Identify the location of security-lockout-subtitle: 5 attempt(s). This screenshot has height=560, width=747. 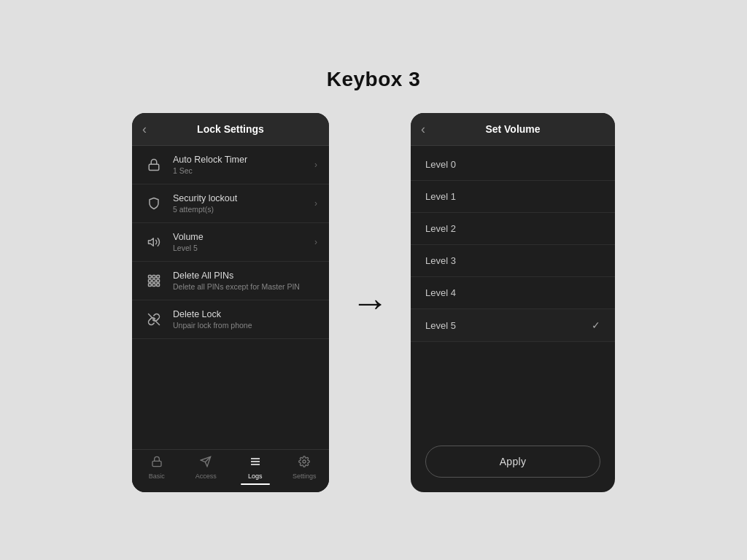
(244, 209).